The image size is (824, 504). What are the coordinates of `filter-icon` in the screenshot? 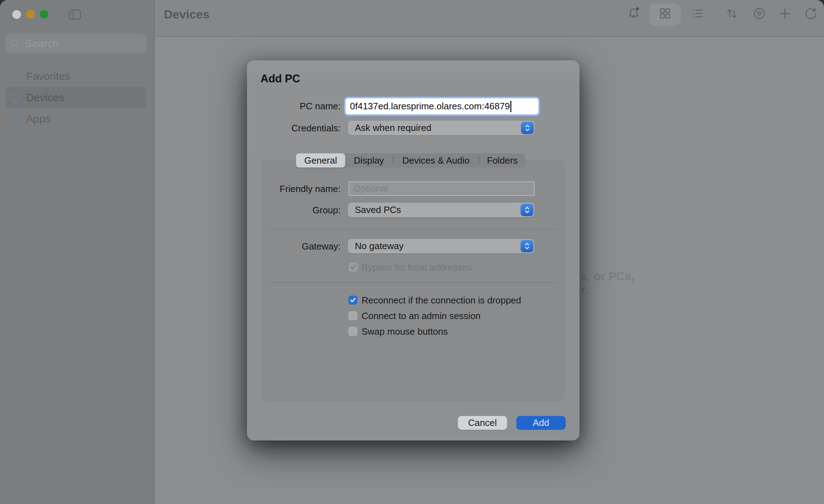 It's located at (759, 13).